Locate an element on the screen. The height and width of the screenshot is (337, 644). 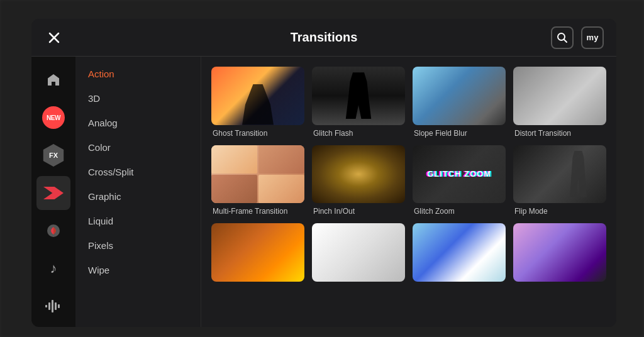
slope-field-blur-label: Slope Field Blur is located at coordinates (459, 133).